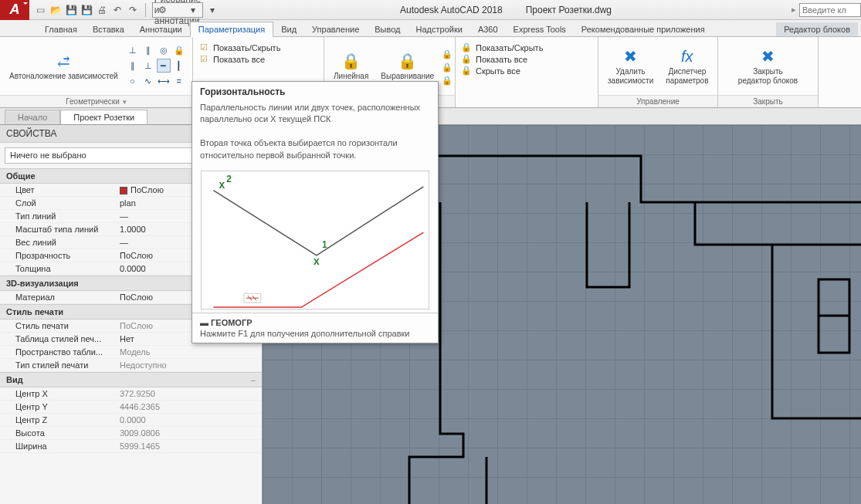 The width and height of the screenshot is (861, 504). I want to click on show-all-icon: ☑, so click(204, 59).